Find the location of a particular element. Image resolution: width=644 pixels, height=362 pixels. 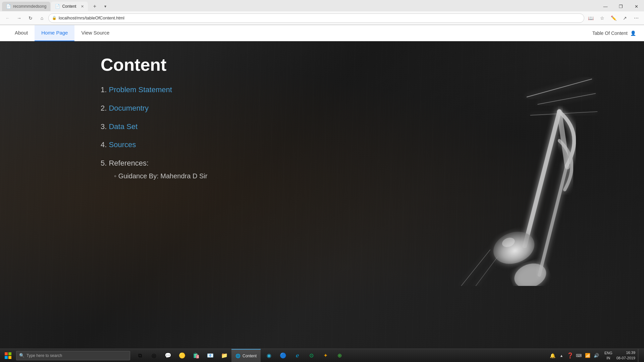

network-icon: 📶 is located at coordinates (588, 356).